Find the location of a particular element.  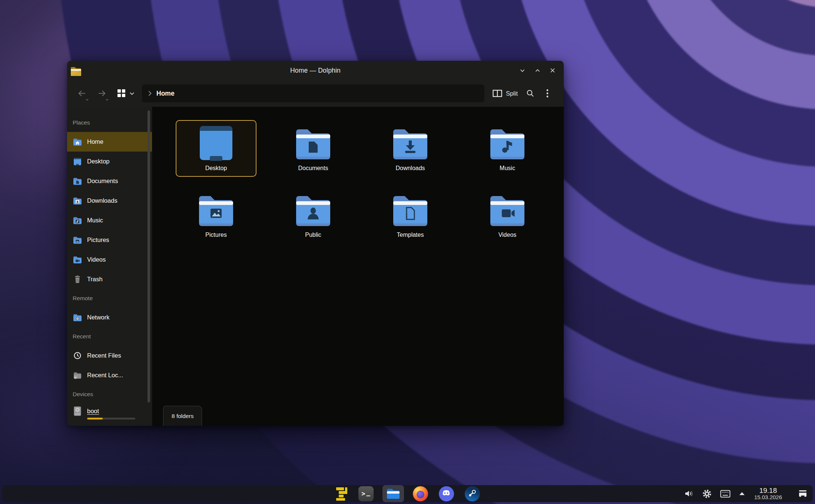

digital-clock: 19.18 15.03.2026 is located at coordinates (768, 494).